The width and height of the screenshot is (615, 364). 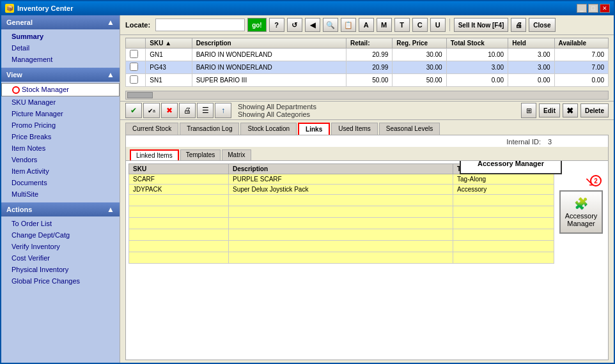 What do you see at coordinates (409, 129) in the screenshot?
I see `tab-seasonal-levels: Seasonal Levels` at bounding box center [409, 129].